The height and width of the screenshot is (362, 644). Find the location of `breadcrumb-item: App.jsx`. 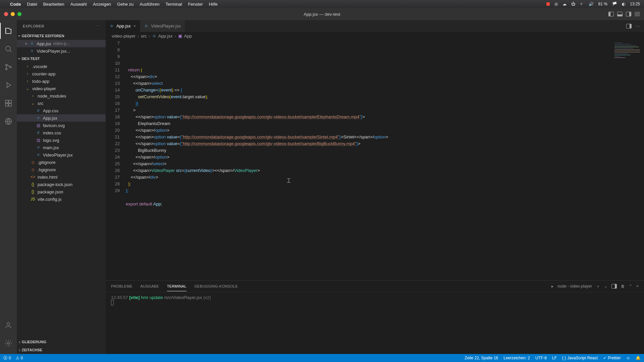

breadcrumb-item: App.jsx is located at coordinates (166, 36).